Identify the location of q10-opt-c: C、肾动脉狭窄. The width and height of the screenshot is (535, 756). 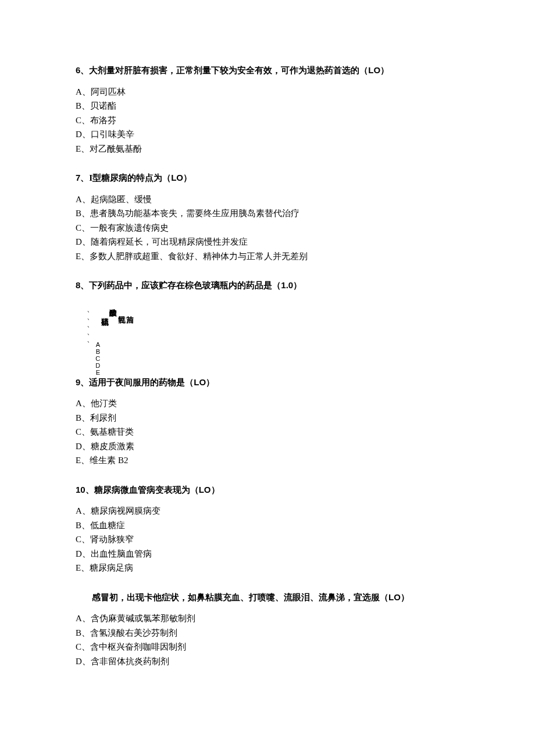
(268, 539).